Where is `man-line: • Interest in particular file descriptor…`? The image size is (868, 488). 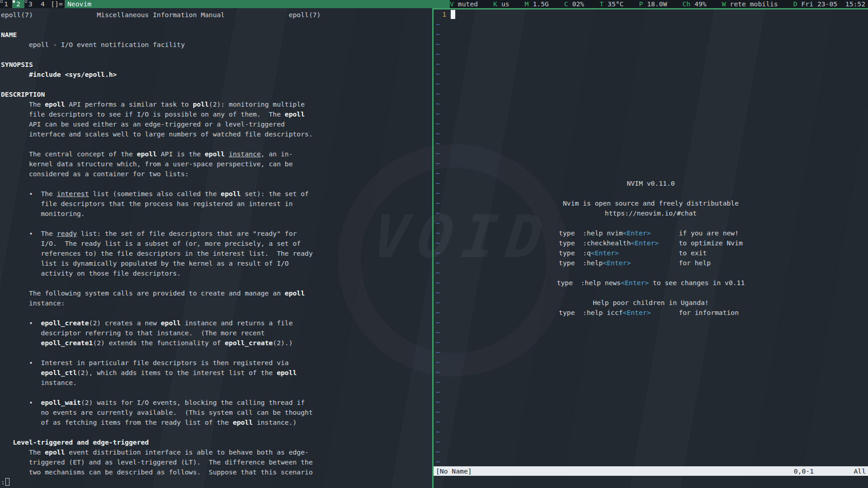
man-line: • Interest in particular file descriptor… is located at coordinates (216, 363).